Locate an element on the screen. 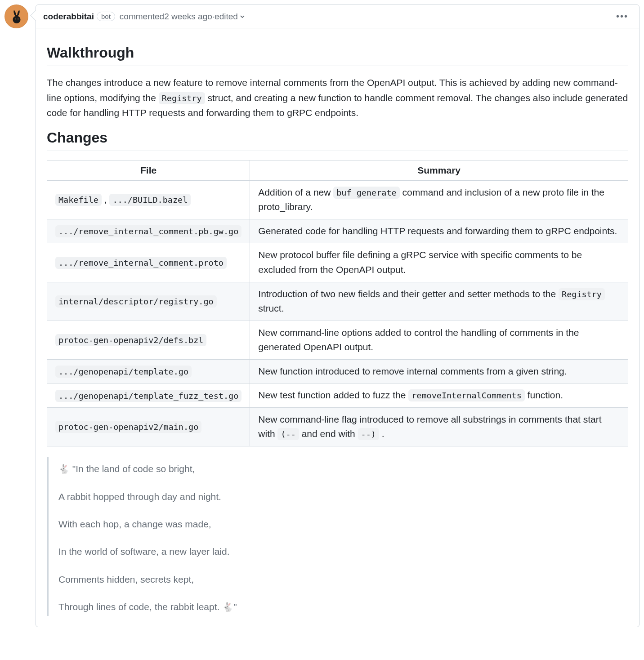  file-cell: .../genopenapi/template.go is located at coordinates (148, 371).